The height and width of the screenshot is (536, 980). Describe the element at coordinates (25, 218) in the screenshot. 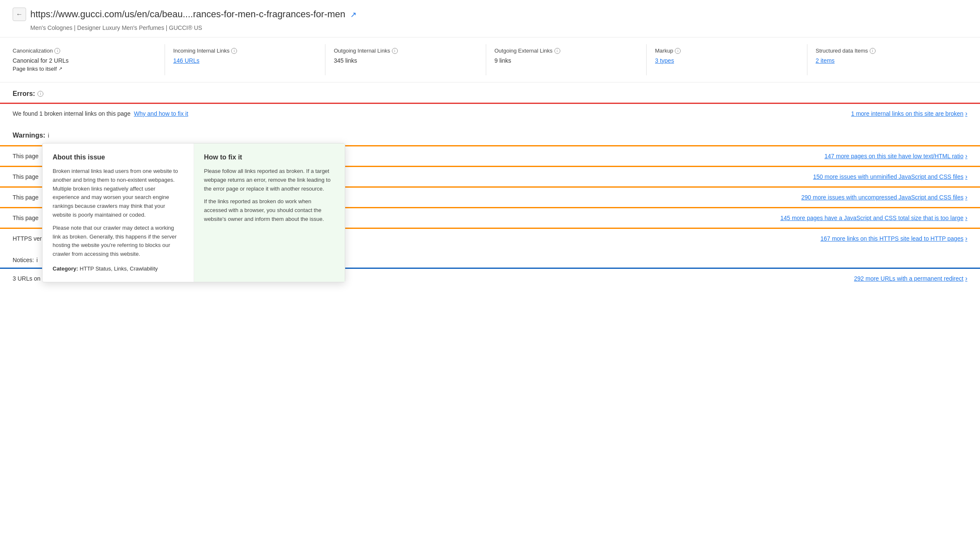

I see `warning-3-left-text: This page` at that location.